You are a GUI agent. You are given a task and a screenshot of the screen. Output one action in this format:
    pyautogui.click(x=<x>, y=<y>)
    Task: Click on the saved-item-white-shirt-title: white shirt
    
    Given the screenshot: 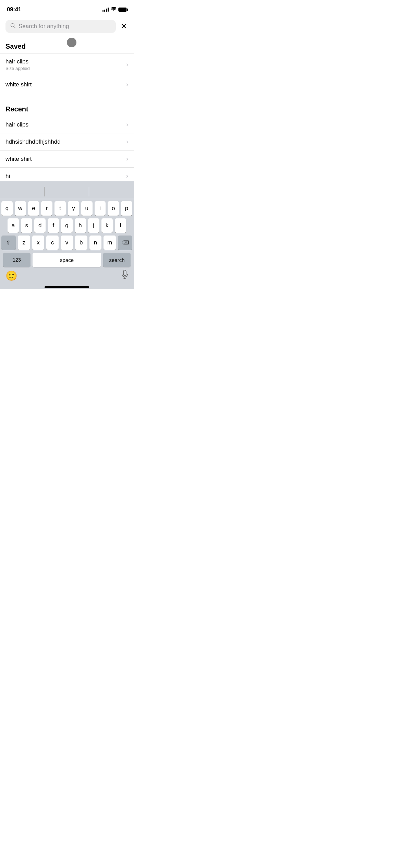 What is the action you would take?
    pyautogui.click(x=19, y=85)
    